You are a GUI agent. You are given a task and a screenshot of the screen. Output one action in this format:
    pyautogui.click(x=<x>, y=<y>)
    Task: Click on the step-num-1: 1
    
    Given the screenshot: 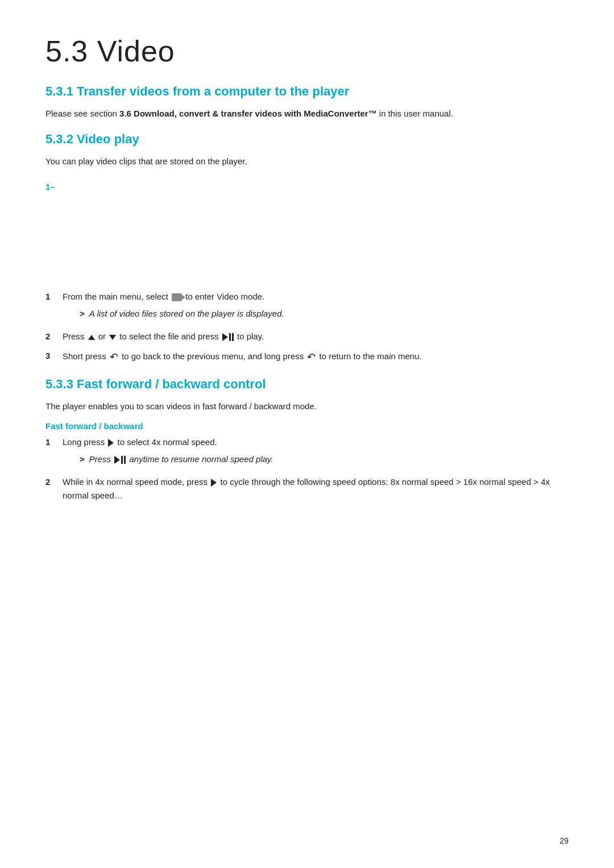 What is the action you would take?
    pyautogui.click(x=54, y=297)
    